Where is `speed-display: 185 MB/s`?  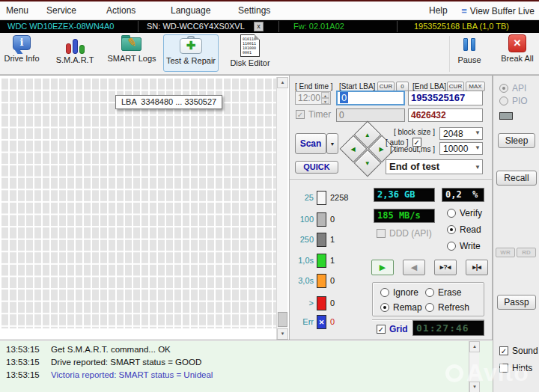
speed-display: 185 MB/s is located at coordinates (404, 215).